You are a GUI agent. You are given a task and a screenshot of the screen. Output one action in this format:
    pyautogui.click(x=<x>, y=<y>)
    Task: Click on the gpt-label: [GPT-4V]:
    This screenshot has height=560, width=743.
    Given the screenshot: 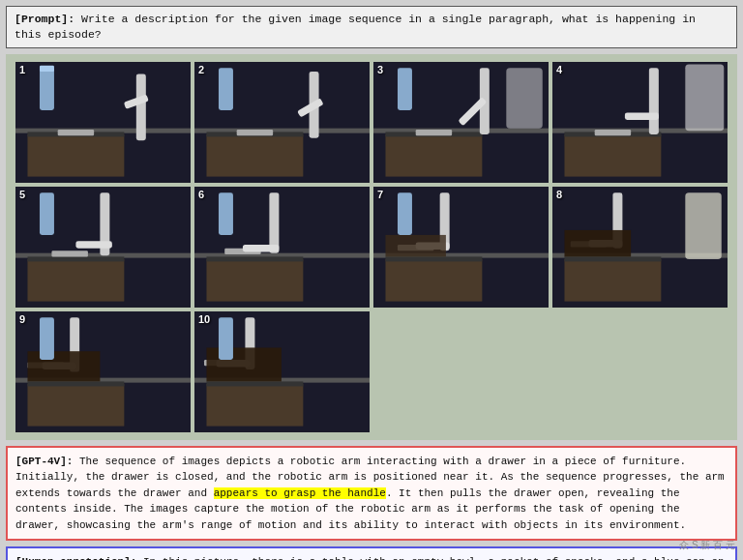 What is the action you would take?
    pyautogui.click(x=45, y=461)
    